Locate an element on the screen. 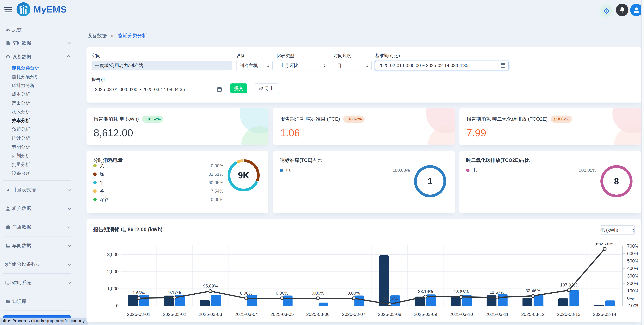 This screenshot has height=325, width=644. breadcrumb-parent: 设备数据 is located at coordinates (97, 36).